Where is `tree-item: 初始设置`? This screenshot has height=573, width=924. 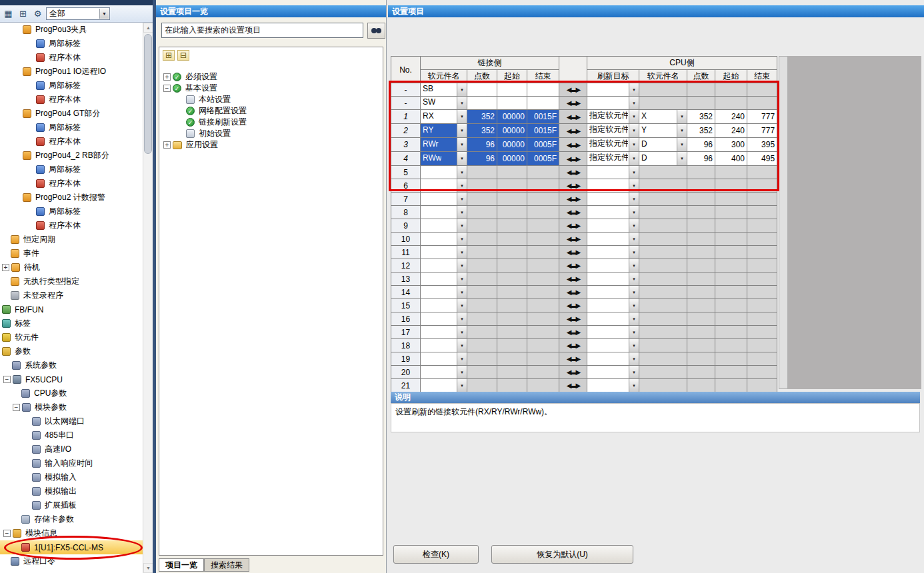
tree-item: 初始设置 is located at coordinates (272, 133).